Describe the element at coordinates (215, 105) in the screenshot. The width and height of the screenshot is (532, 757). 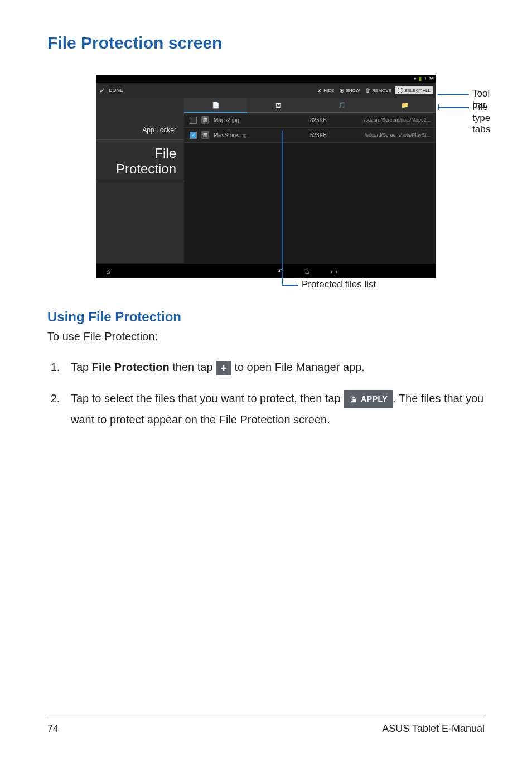
I see `tab-file: 📄` at that location.